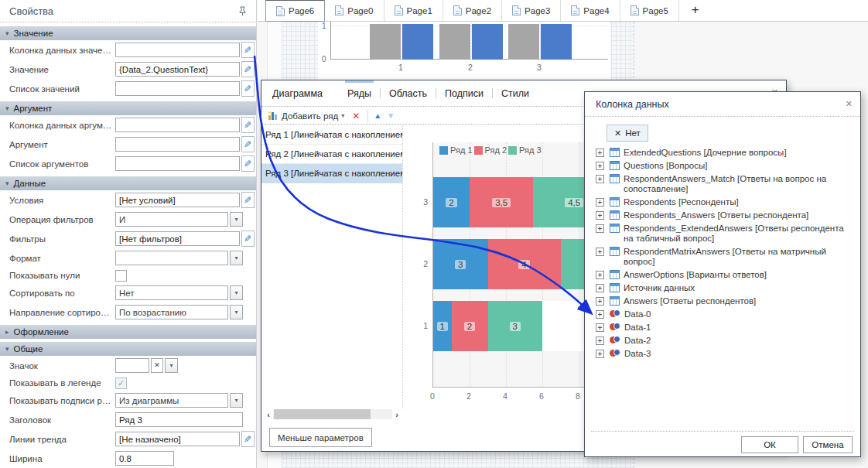 Image resolution: width=868 pixels, height=468 pixels. I want to click on page-tab-page4: Page4, so click(590, 11).